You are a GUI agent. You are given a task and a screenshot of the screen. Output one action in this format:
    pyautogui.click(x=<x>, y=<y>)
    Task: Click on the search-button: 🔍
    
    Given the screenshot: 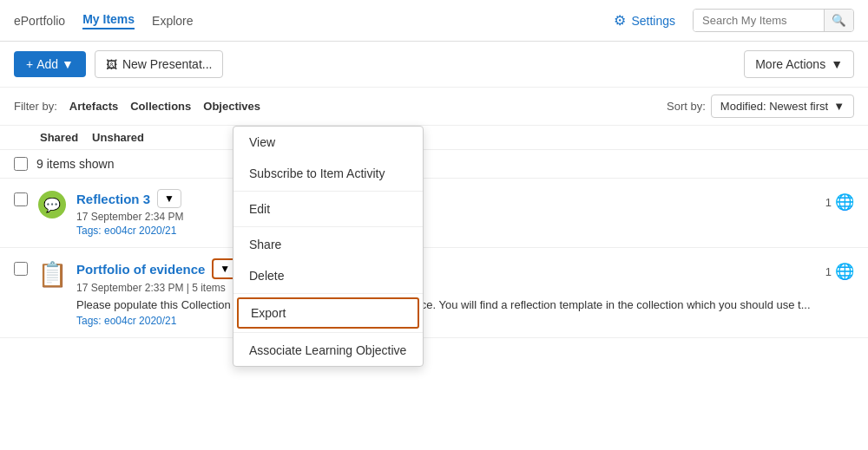 What is the action you would take?
    pyautogui.click(x=838, y=21)
    